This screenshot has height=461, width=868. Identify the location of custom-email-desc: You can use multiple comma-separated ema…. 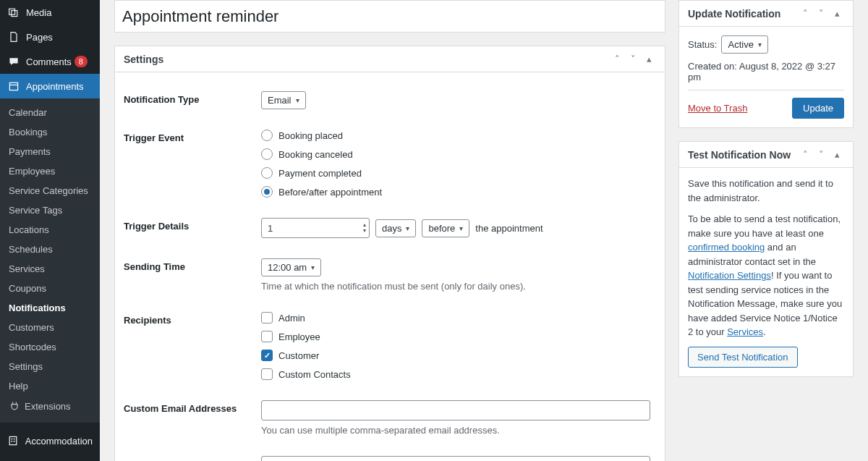
(459, 430).